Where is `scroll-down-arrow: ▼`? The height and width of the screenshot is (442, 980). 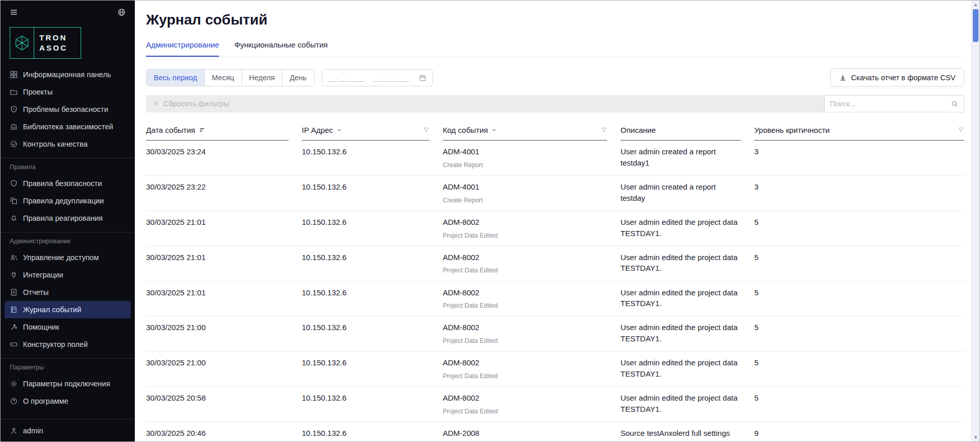
scroll-down-arrow: ▼ is located at coordinates (975, 437).